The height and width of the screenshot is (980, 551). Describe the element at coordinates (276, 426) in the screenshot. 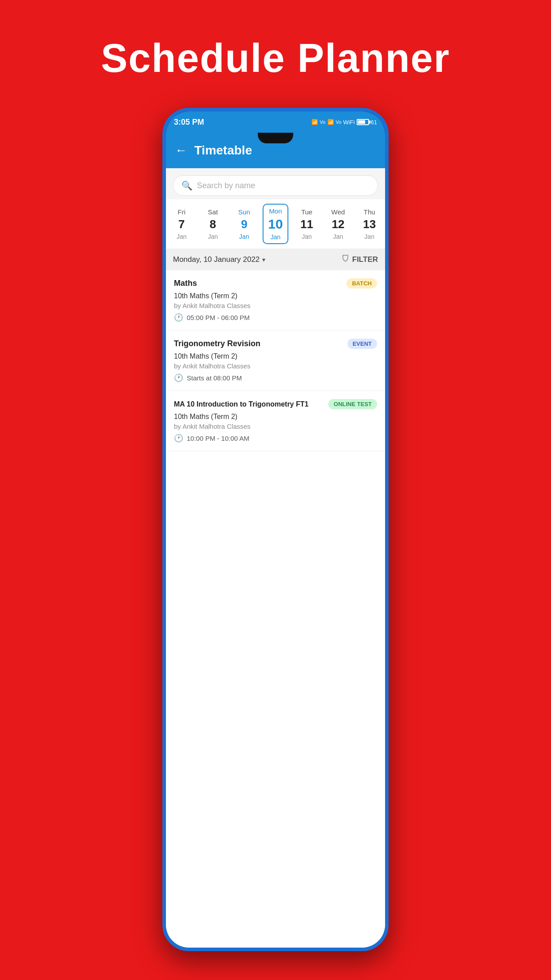

I see `item-provider-3: by Ankit Malhotra Classes` at that location.